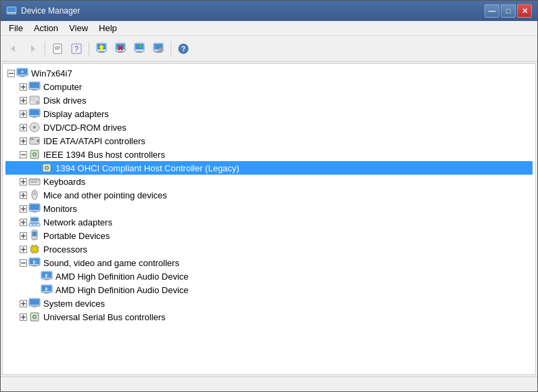  What do you see at coordinates (269, 114) in the screenshot?
I see `tree-item-display: Display adapters` at bounding box center [269, 114].